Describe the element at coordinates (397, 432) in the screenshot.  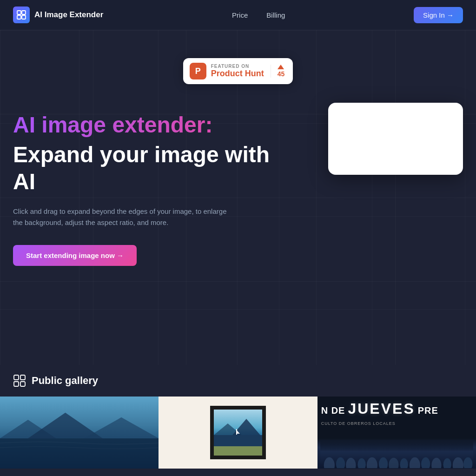
I see `jueves-background: N DE JUEVES PRE CULTO DE OBREROS LOCALES` at that location.